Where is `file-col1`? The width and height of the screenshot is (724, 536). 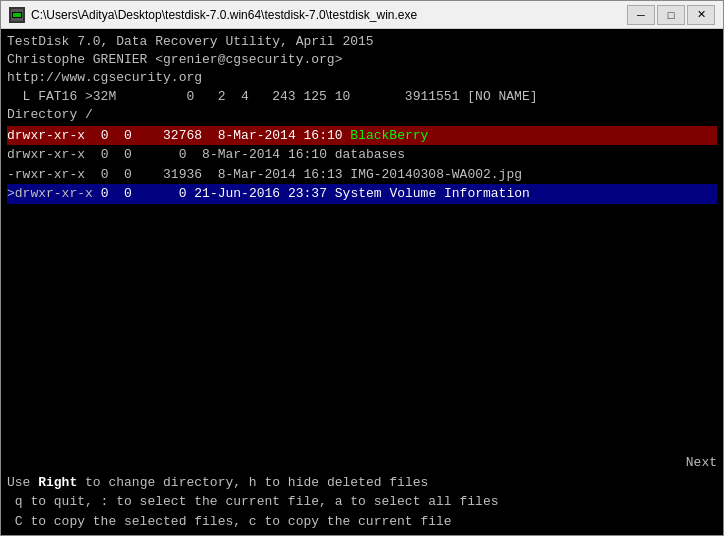
file-col1 is located at coordinates (93, 136).